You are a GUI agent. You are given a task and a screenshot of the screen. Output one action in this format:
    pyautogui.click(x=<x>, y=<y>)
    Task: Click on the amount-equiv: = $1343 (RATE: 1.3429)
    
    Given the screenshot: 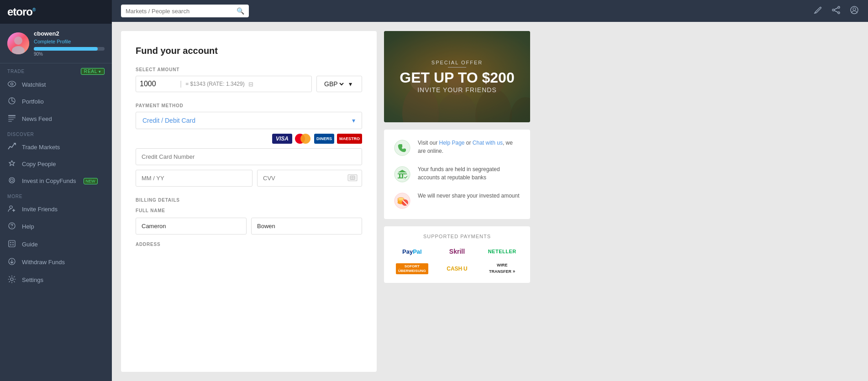 What is the action you would take?
    pyautogui.click(x=215, y=84)
    